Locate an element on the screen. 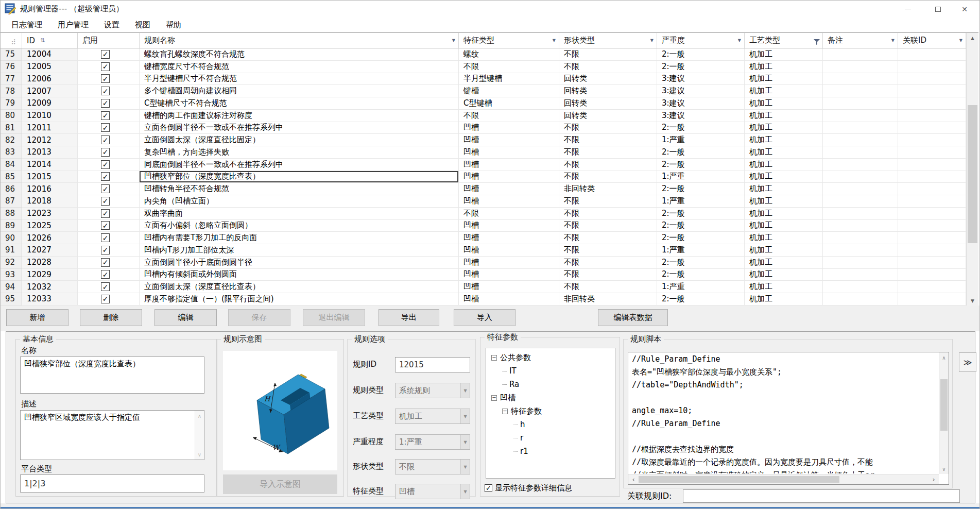 The height and width of the screenshot is (509, 980). cell-shape: 非回转类 is located at coordinates (608, 189).